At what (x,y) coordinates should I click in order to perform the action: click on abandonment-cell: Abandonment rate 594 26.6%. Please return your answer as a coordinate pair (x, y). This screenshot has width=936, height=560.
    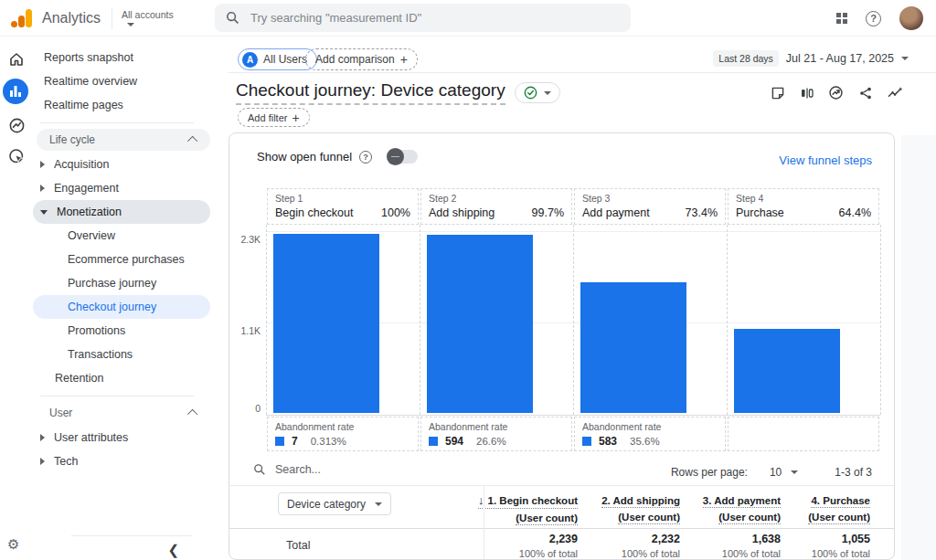
    Looking at the image, I should click on (496, 434).